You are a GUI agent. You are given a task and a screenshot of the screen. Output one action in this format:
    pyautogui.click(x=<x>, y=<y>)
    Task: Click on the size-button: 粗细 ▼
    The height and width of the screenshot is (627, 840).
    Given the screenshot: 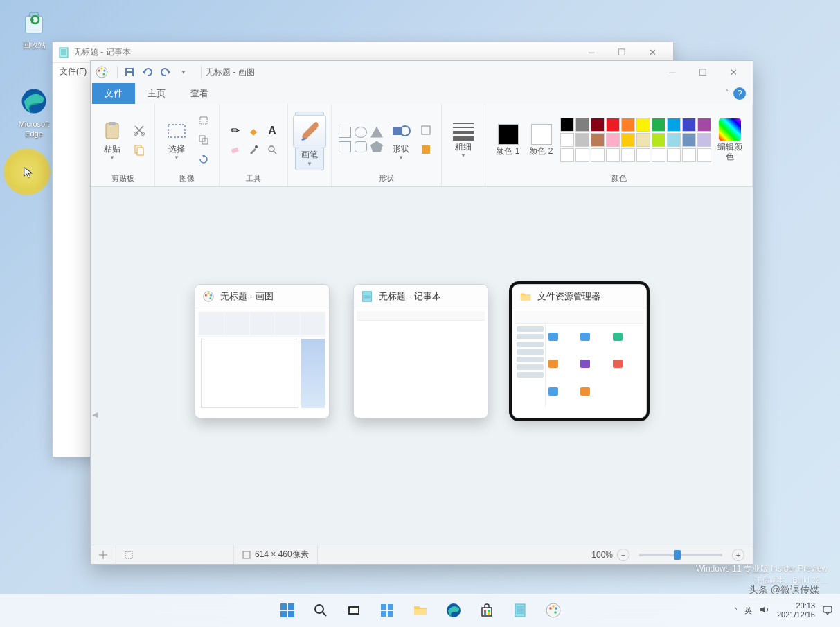 What is the action you would take?
    pyautogui.click(x=463, y=141)
    